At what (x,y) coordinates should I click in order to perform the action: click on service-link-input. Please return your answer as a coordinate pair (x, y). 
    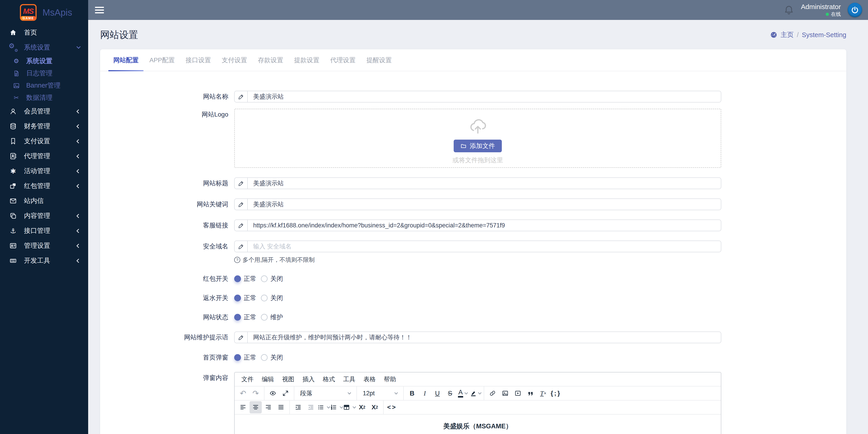
    Looking at the image, I should click on (484, 225).